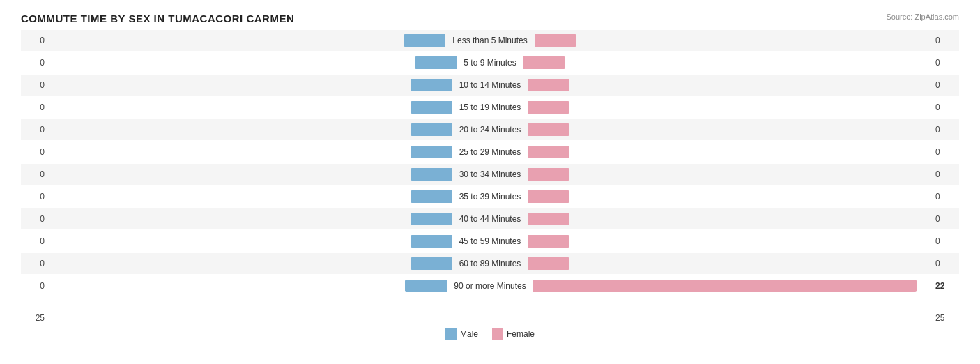 The image size is (980, 364). What do you see at coordinates (490, 63) in the screenshot?
I see `chart-row: 05 to 9 Minutes0` at bounding box center [490, 63].